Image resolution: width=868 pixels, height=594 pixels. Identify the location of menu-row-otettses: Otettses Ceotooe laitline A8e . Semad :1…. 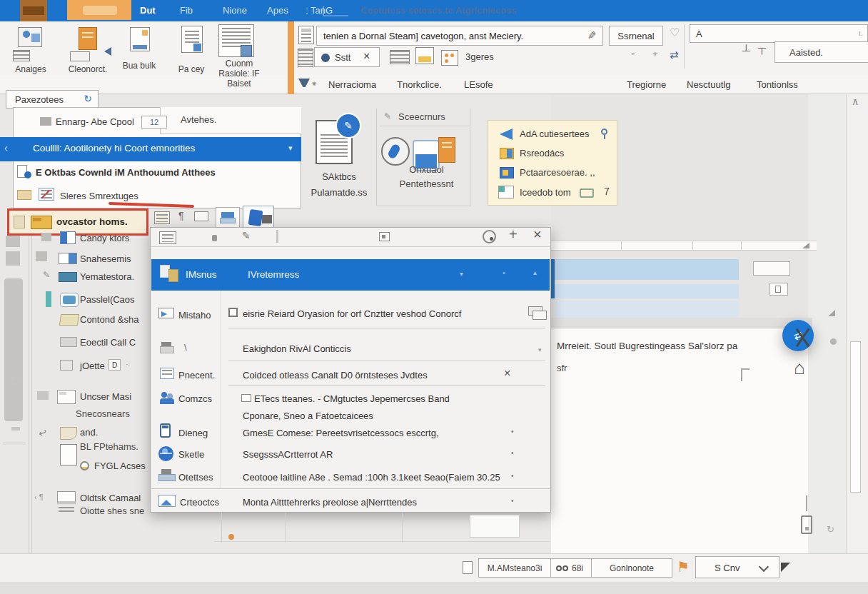
(350, 478).